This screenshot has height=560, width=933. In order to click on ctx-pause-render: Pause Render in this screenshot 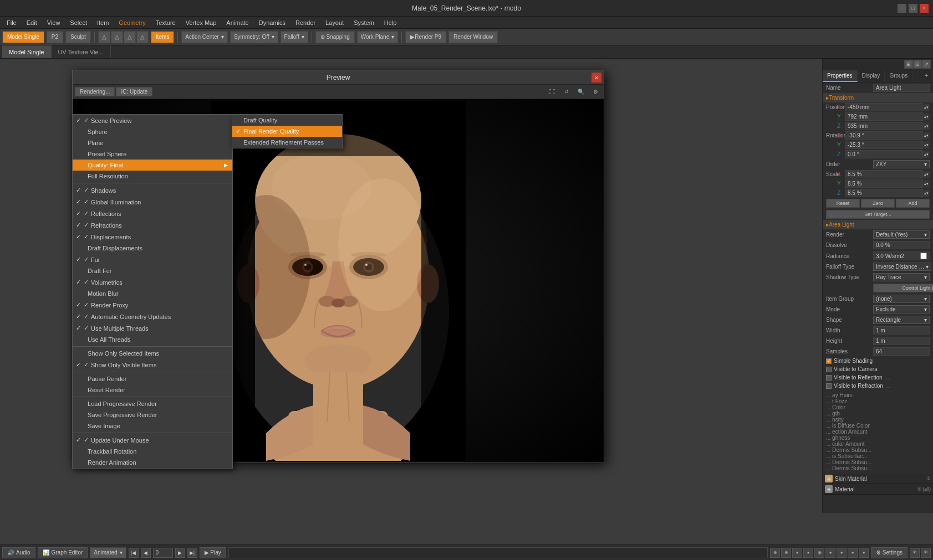, I will do `click(152, 379)`.